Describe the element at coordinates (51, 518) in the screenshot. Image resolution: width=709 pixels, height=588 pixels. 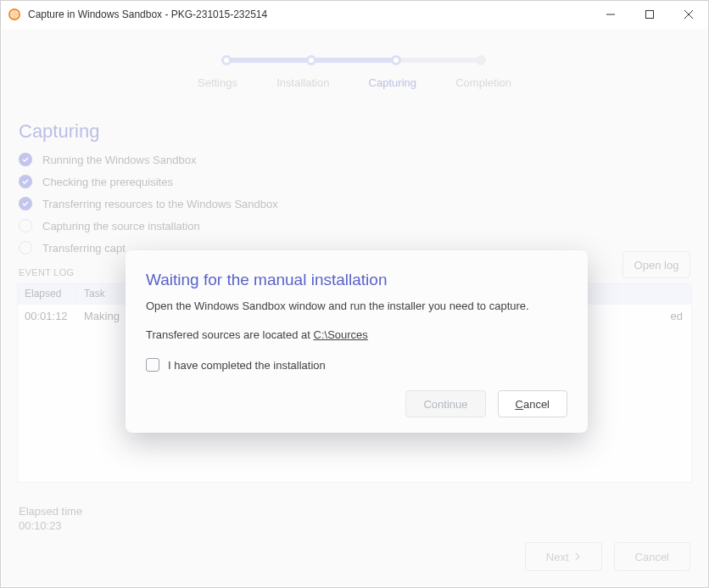
I see `footer-elapsed: Elapsed time 00:10:23` at that location.